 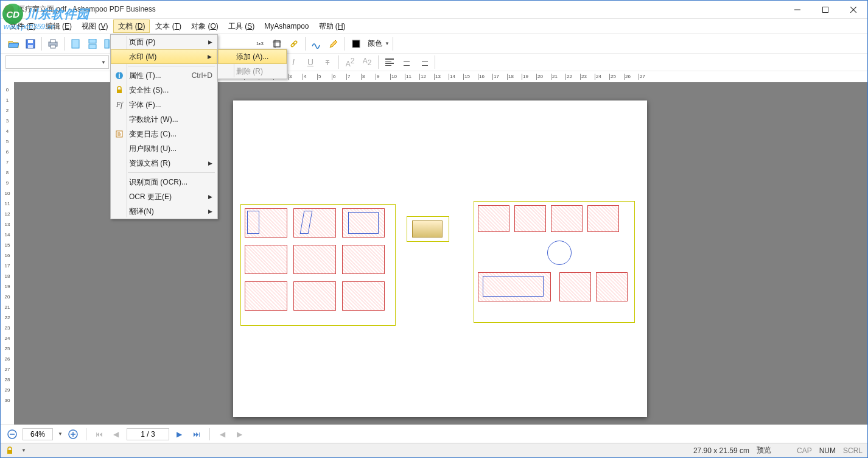 I want to click on drawing-frame-right, so click(x=554, y=262).